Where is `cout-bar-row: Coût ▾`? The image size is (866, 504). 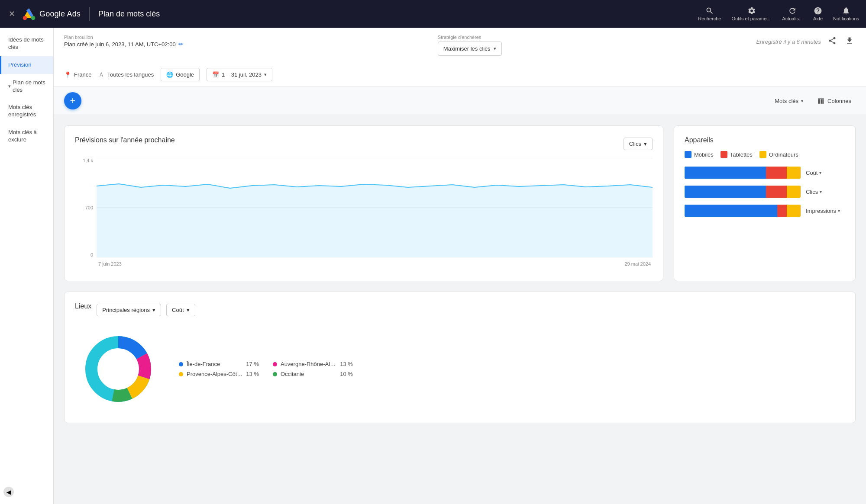 cout-bar-row: Coût ▾ is located at coordinates (765, 173).